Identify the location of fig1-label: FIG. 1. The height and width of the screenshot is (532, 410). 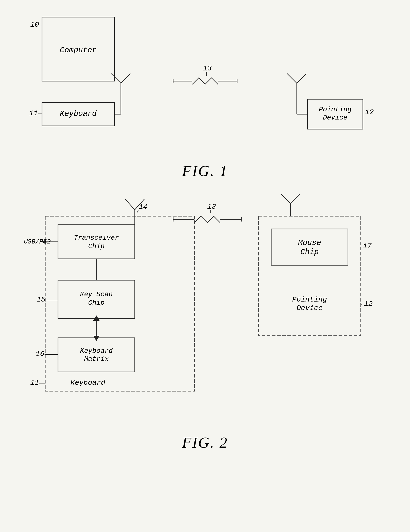
(205, 171).